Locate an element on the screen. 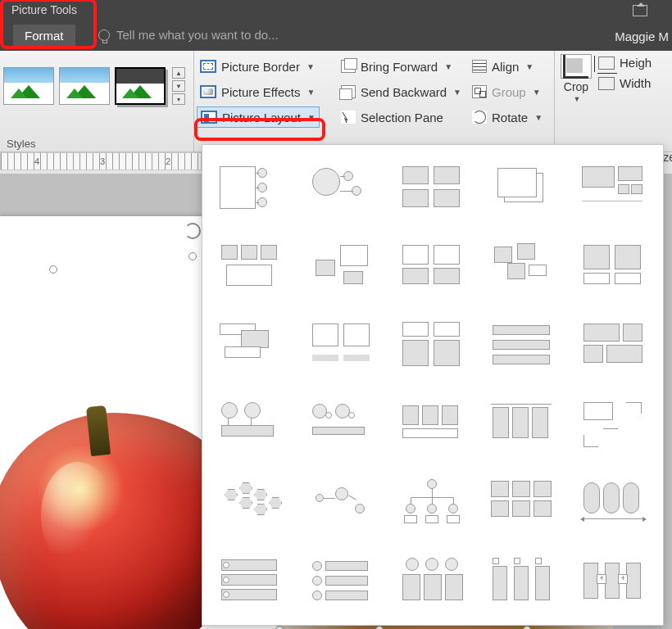 This screenshot has height=629, width=672. group-button: Group ▼ is located at coordinates (507, 92).